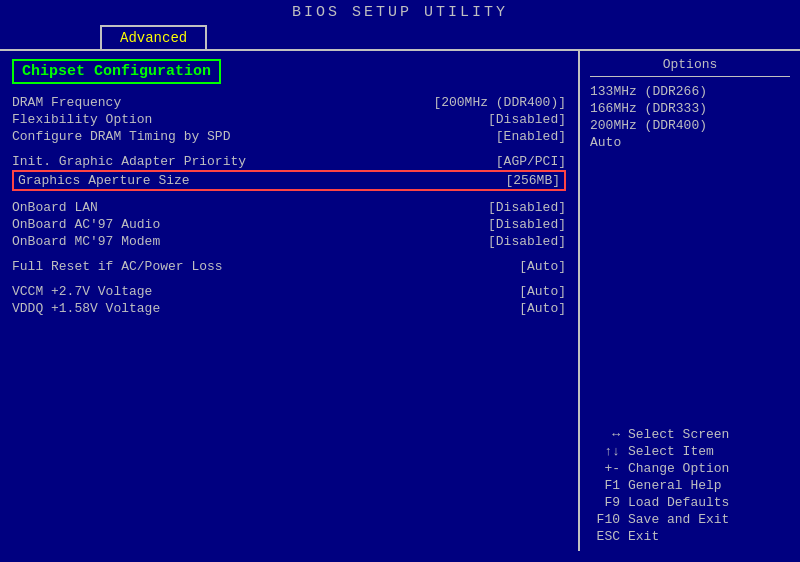 Image resolution: width=800 pixels, height=562 pixels. What do you see at coordinates (400, 12) in the screenshot?
I see `bios-title: BIOS SETUP UTILITY` at bounding box center [400, 12].